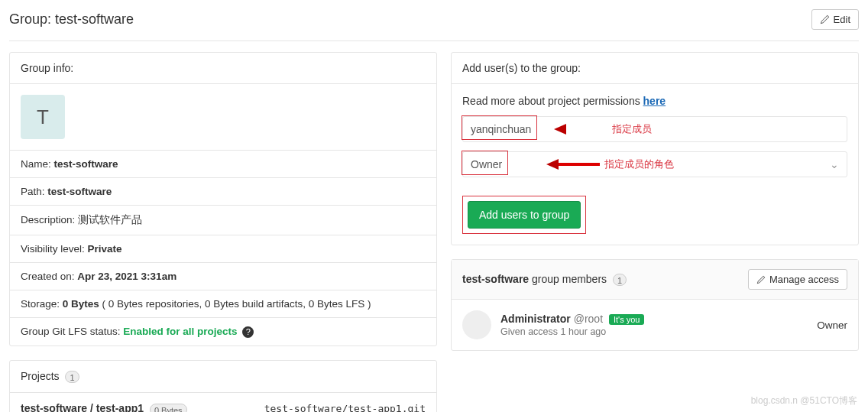  Describe the element at coordinates (842, 20) in the screenshot. I see `edit-label: Edit` at that location.